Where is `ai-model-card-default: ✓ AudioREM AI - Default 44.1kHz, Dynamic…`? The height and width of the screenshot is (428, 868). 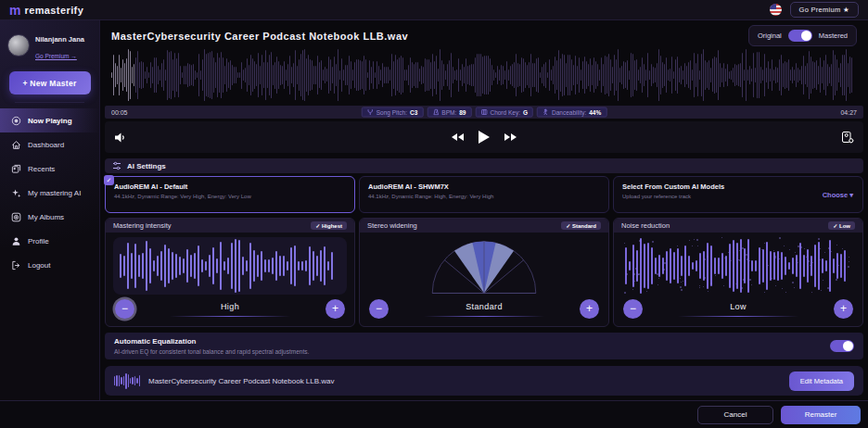 ai-model-card-default: ✓ AudioREM AI - Default 44.1kHz, Dynamic… is located at coordinates (230, 195).